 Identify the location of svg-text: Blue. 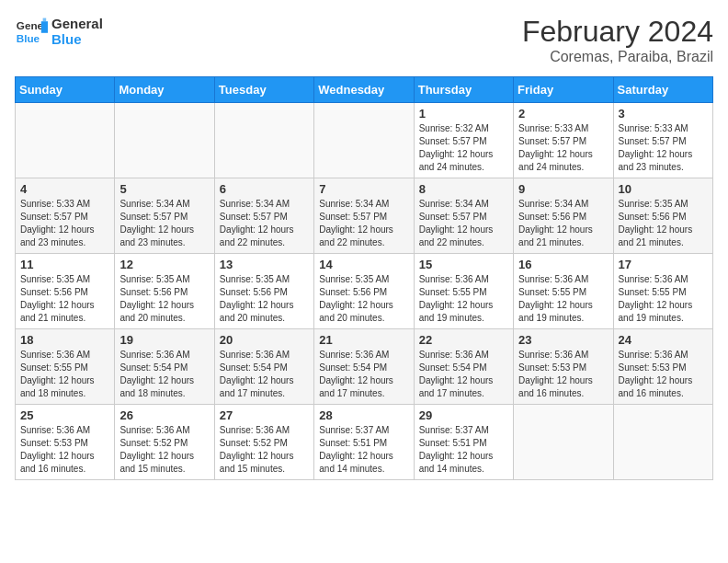
(28, 39).